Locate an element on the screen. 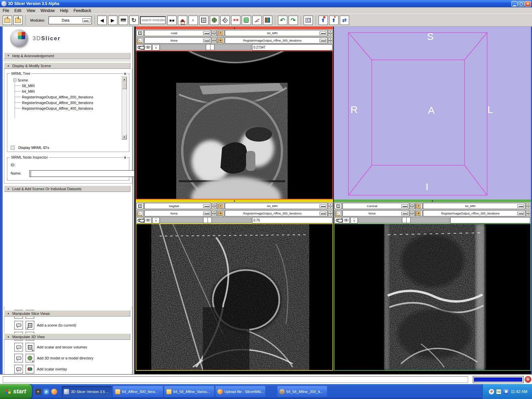  menu-window: Window is located at coordinates (48, 11).